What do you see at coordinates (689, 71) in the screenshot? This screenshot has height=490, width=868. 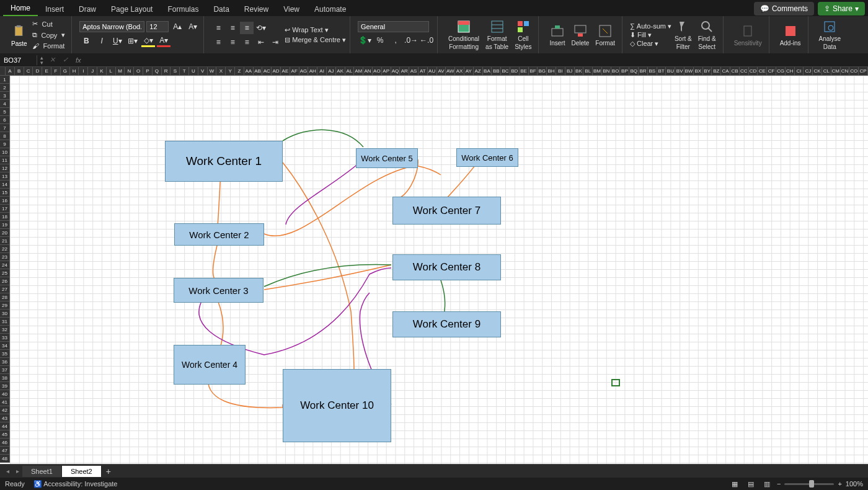 I see `col-header-BW: BW` at bounding box center [689, 71].